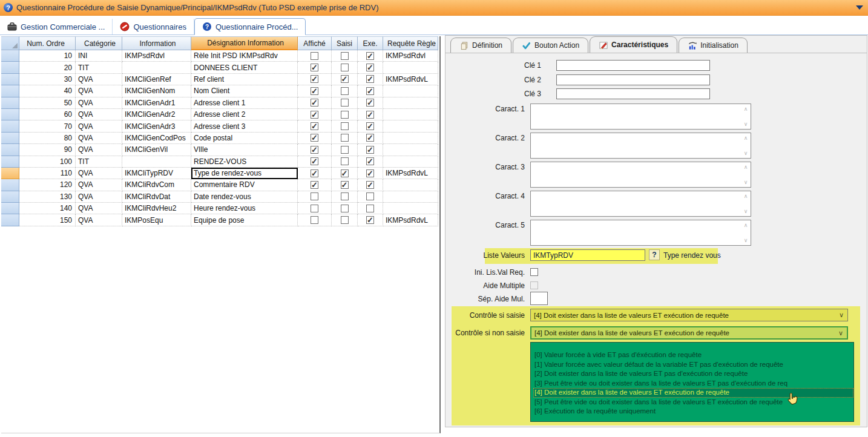  Describe the element at coordinates (251, 27) in the screenshot. I see `tab-questionnaire-proc-d: ?Questionnaire Procéd...` at that location.